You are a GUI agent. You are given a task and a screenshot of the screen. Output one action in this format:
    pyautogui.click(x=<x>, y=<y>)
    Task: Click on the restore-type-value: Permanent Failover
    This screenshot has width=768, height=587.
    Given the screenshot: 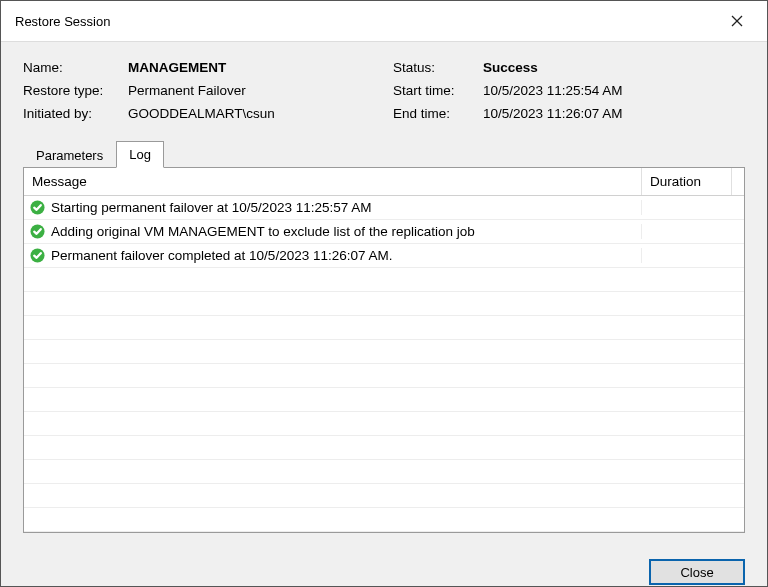 What is the action you would take?
    pyautogui.click(x=260, y=90)
    